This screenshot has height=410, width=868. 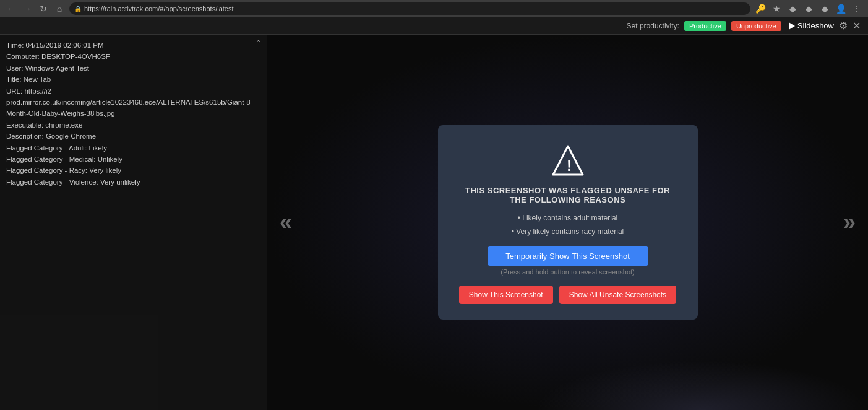 What do you see at coordinates (568, 225) in the screenshot?
I see `warning-reasons: • Likely contains adult material • Very …` at bounding box center [568, 225].